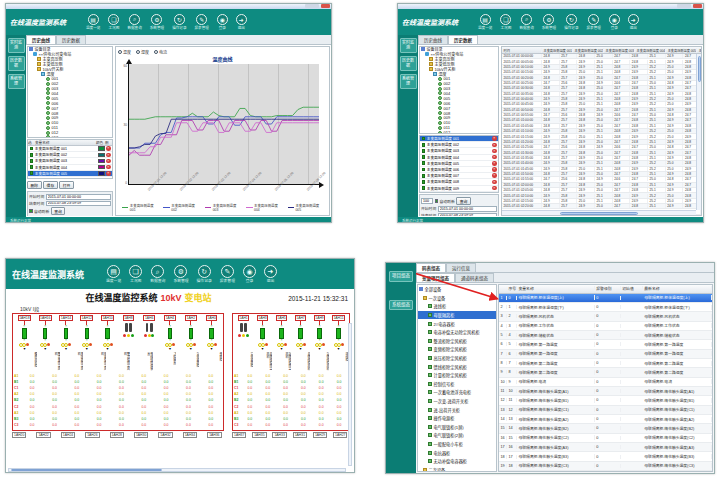 The width and height of the screenshot is (720, 479). Describe the element at coordinates (459, 90) in the screenshot. I see `device-tree: 设备目录 ××供电公司变电站 主变高压侧` at that location.